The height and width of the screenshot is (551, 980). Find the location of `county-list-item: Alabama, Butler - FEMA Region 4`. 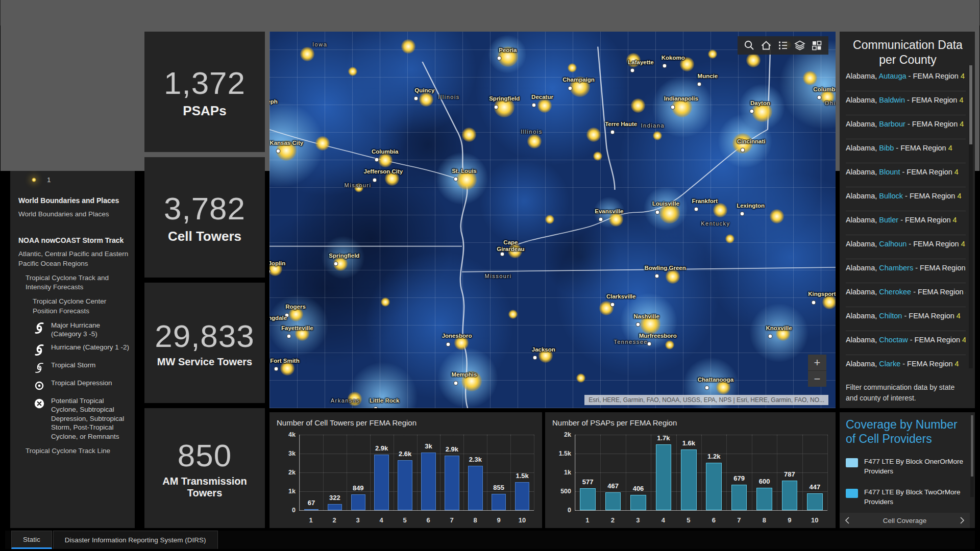

county-list-item: Alabama, Butler - FEMA Region 4 is located at coordinates (905, 223).